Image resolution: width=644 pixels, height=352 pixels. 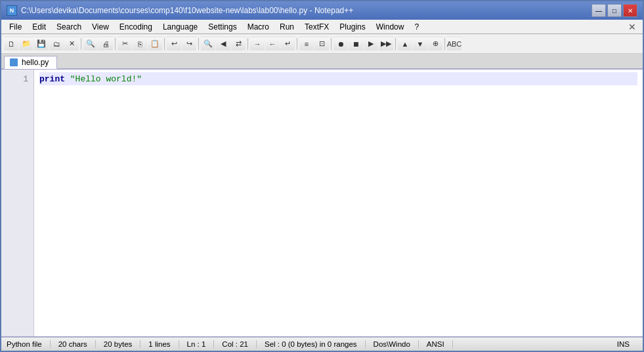 What do you see at coordinates (136, 26) in the screenshot?
I see `menu-encoding: Encoding` at bounding box center [136, 26].